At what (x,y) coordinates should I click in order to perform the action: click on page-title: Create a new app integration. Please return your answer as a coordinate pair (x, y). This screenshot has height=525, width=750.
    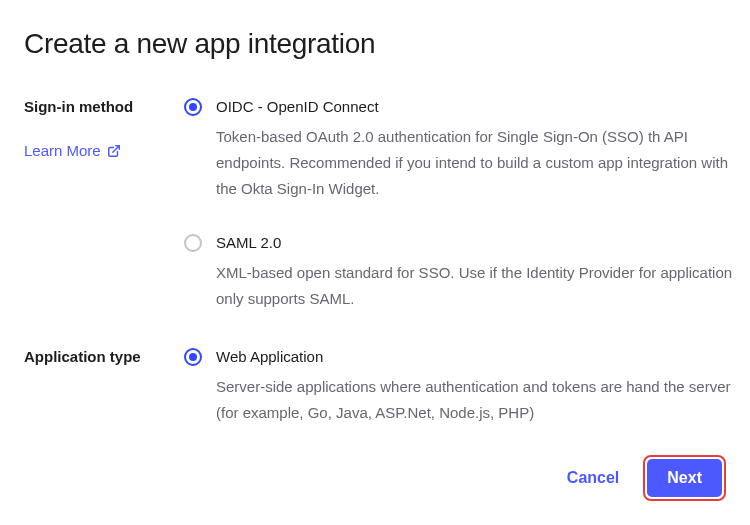
    Looking at the image, I should click on (387, 44).